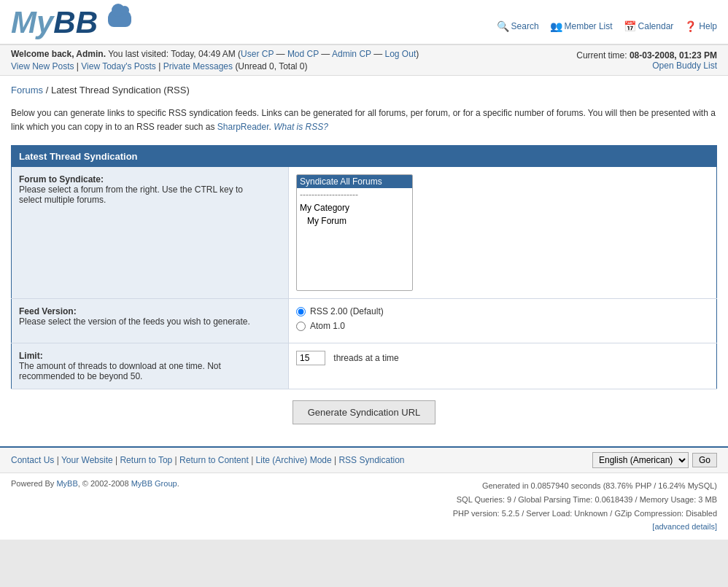  Describe the element at coordinates (649, 26) in the screenshot. I see `calendar-link: 📅 Calendar` at that location.